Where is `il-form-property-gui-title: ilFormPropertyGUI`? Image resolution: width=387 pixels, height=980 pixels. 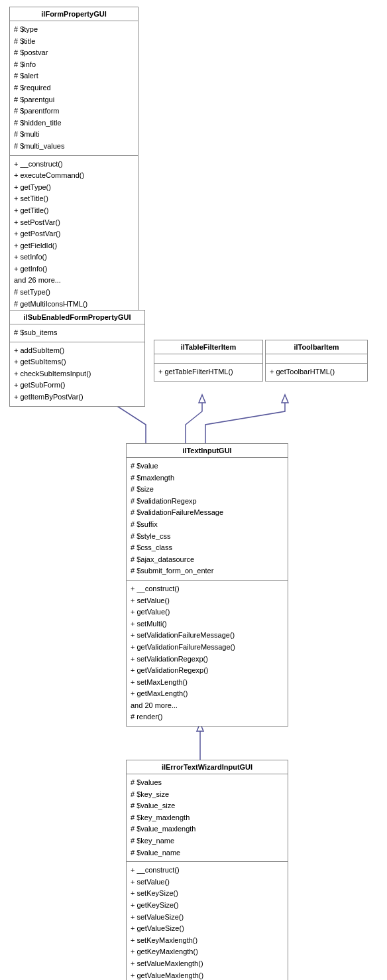 il-form-property-gui-title: ilFormPropertyGUI is located at coordinates (74, 15).